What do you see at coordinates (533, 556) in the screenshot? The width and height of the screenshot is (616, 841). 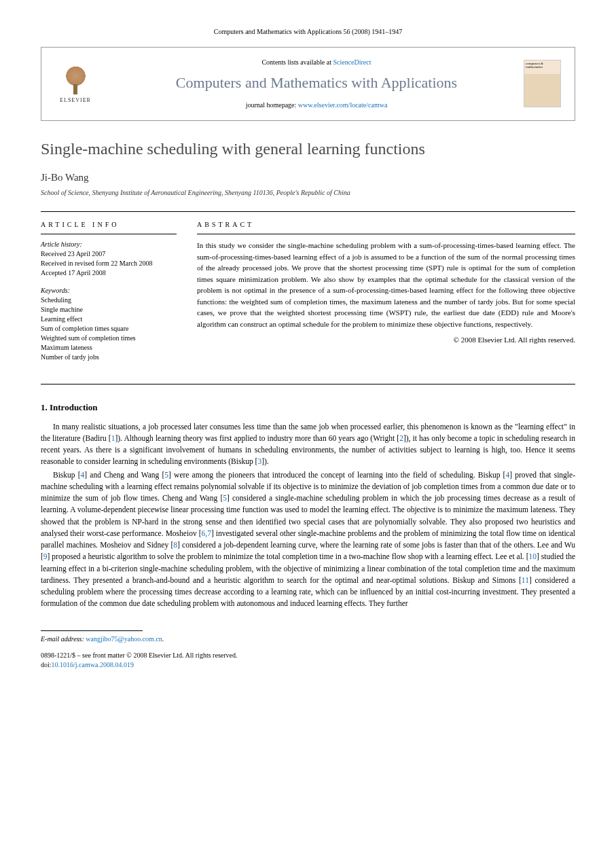 I see `ref-link: 10` at bounding box center [533, 556].